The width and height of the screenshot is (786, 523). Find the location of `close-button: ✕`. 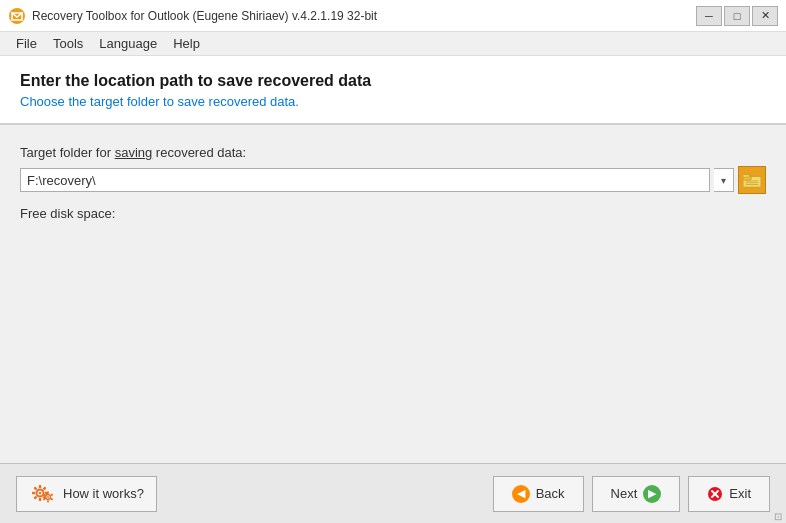

close-button: ✕ is located at coordinates (765, 16).